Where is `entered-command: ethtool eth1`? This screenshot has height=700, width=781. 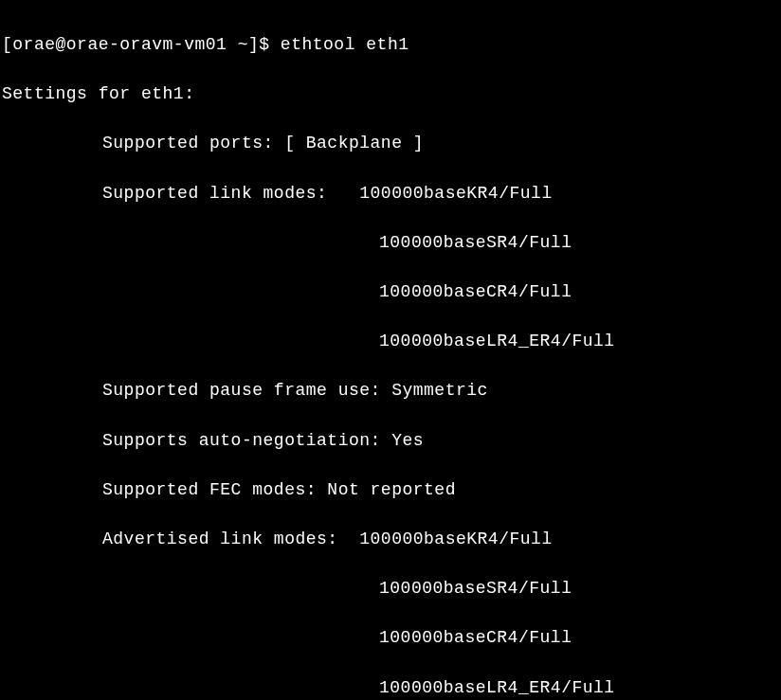 entered-command: ethtool eth1 is located at coordinates (345, 45).